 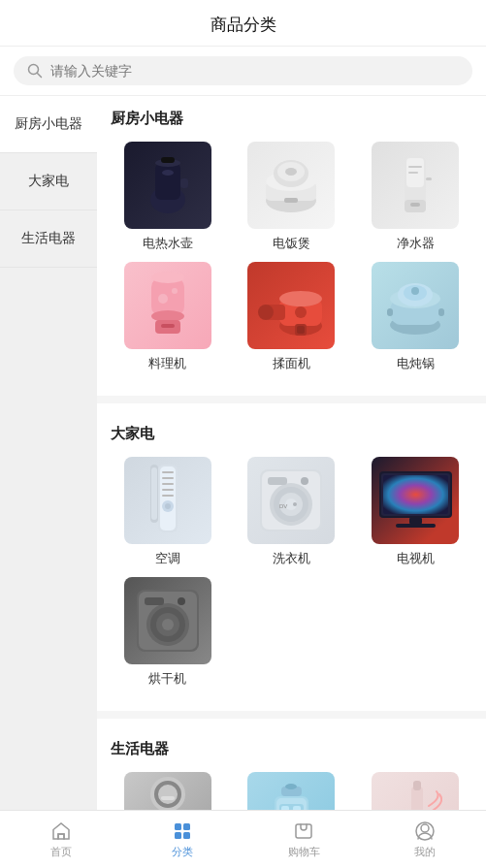 What do you see at coordinates (291, 364) in the screenshot?
I see `product-label-mixer: 揉面机` at bounding box center [291, 364].